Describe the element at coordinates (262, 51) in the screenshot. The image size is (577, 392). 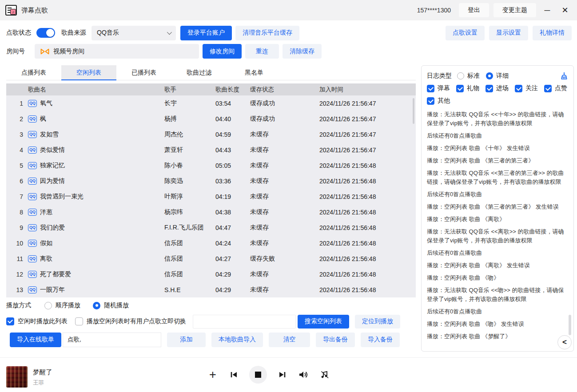
I see `reconnect-button: 重连` at that location.